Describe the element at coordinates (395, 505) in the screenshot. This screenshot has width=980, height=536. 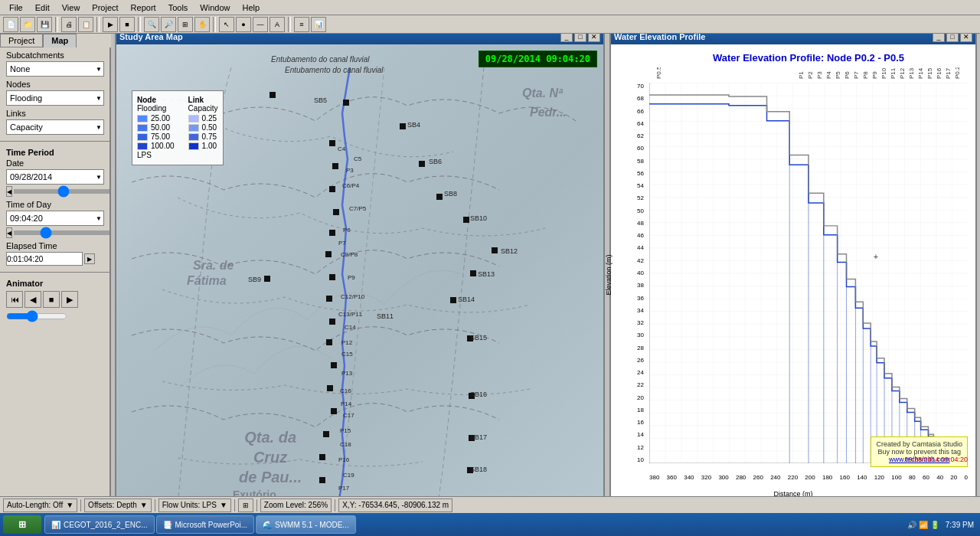
I see `coordinates-label: X,Y: -76534.645, -80906.132 m` at that location.